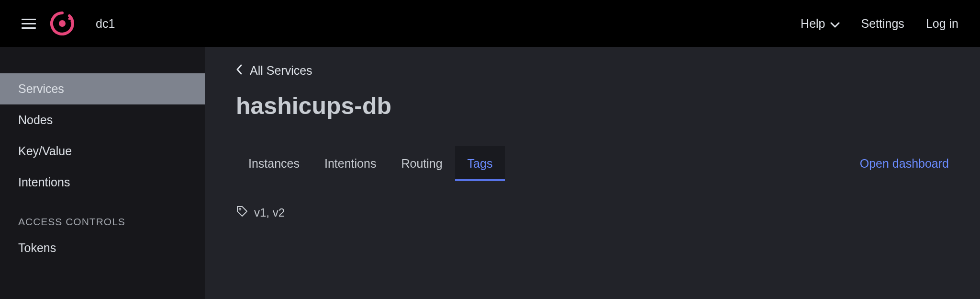 The height and width of the screenshot is (299, 980). What do you see at coordinates (592, 71) in the screenshot?
I see `breadcrumb-back: All Services` at bounding box center [592, 71].